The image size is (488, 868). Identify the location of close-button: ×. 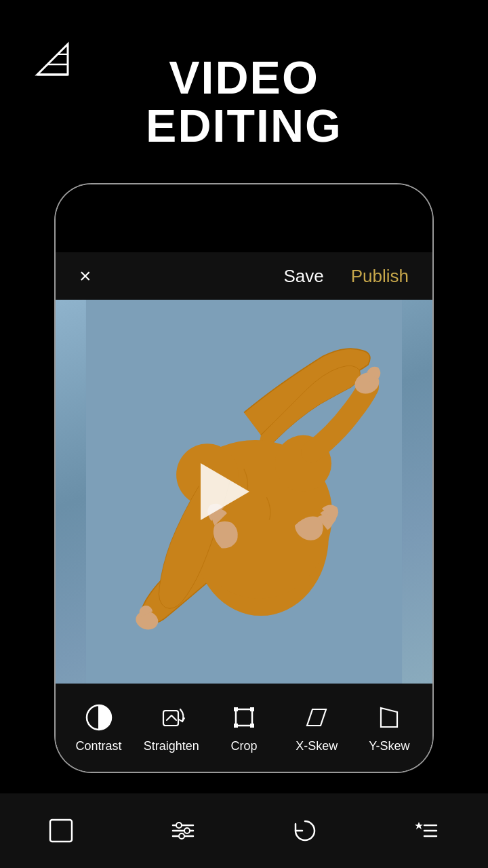
(85, 276).